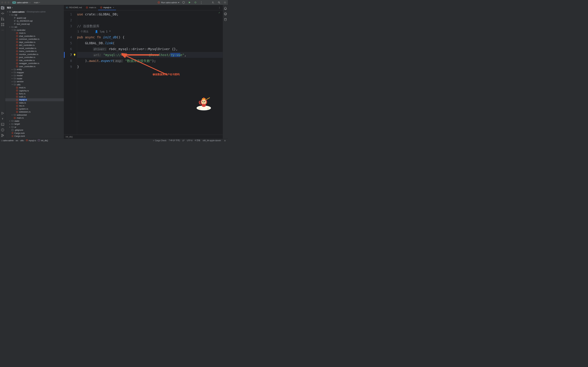 The image size is (588, 367). I want to click on tree-item-captcha-rs: captcha.rs, so click(35, 91).